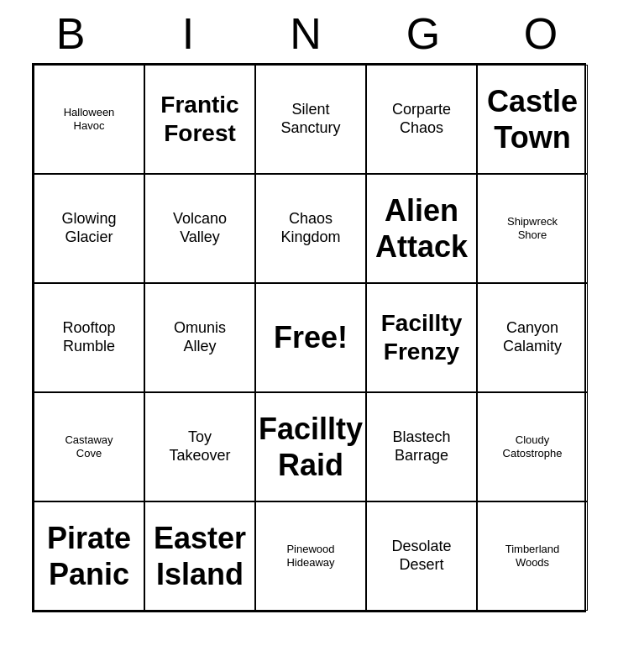 The width and height of the screenshot is (618, 672). What do you see at coordinates (427, 34) in the screenshot?
I see `bingo-letter: G` at bounding box center [427, 34].